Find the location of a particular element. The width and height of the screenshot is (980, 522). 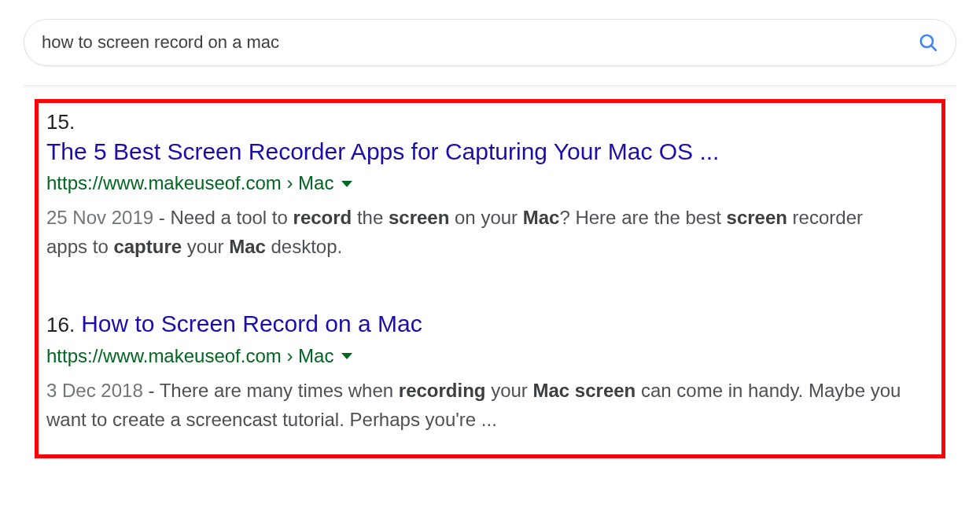

header-divider is located at coordinates (490, 87).